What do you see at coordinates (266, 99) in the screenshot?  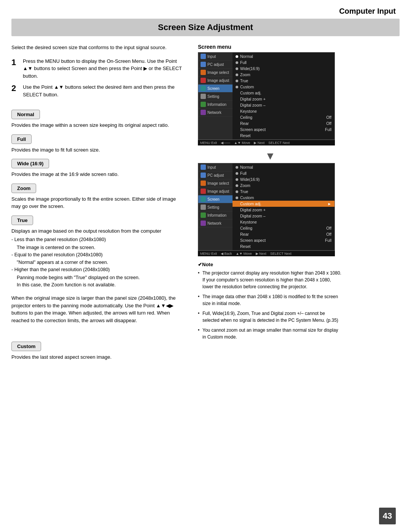 I see `osd-menu-1: InputPC adjustImage selectImage adjustSc…` at bounding box center [266, 99].